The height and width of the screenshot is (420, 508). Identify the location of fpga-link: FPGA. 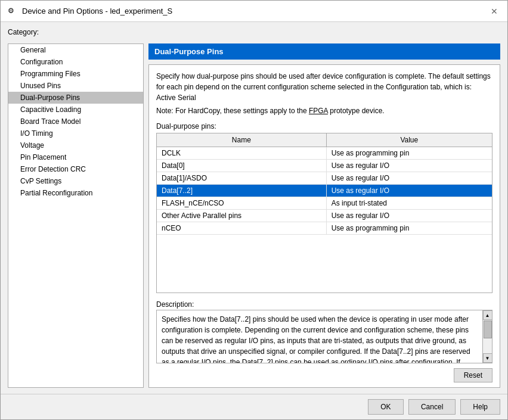
(318, 111).